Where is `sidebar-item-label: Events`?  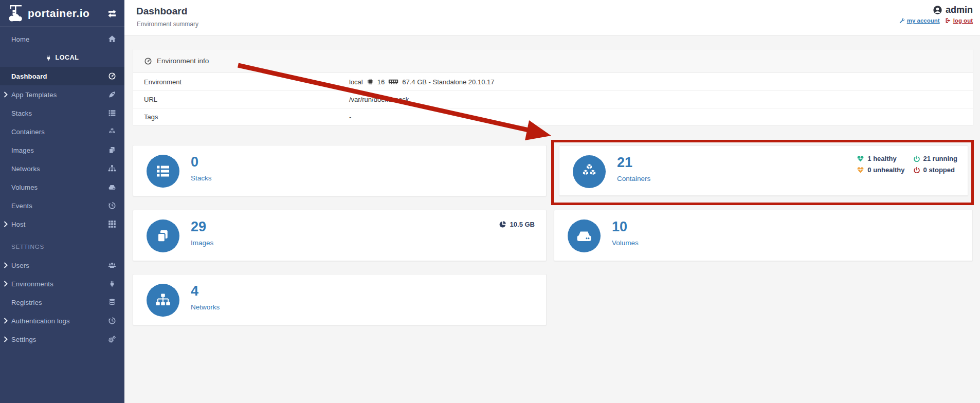 sidebar-item-label: Events is located at coordinates (22, 206).